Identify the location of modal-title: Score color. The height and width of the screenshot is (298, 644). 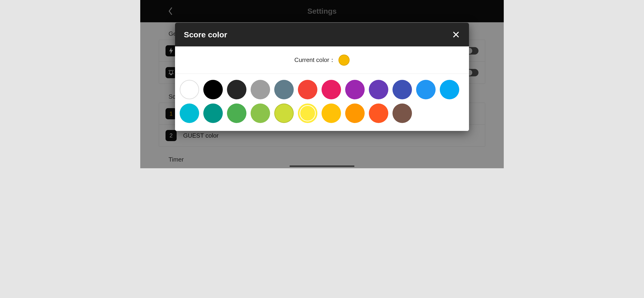
(206, 35).